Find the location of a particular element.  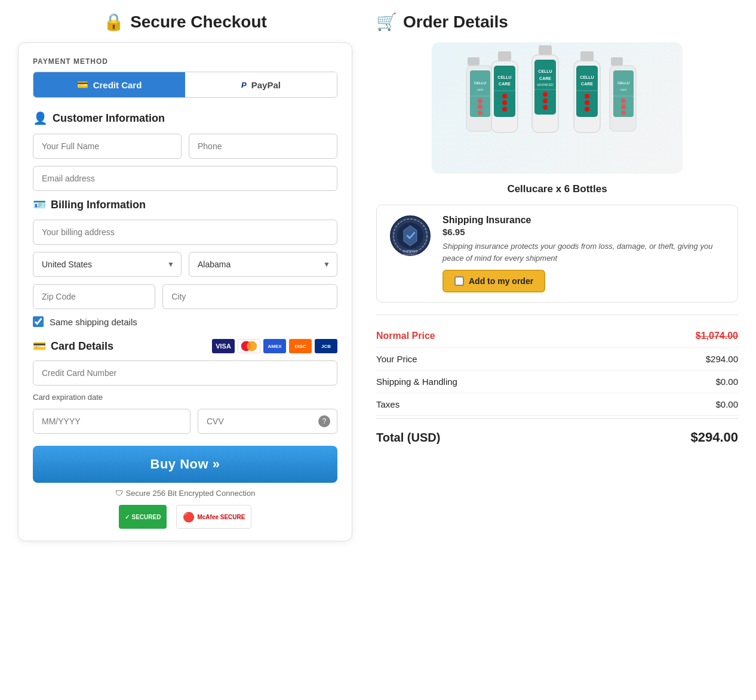

card-section-title: 💳 Card Details is located at coordinates (73, 346).